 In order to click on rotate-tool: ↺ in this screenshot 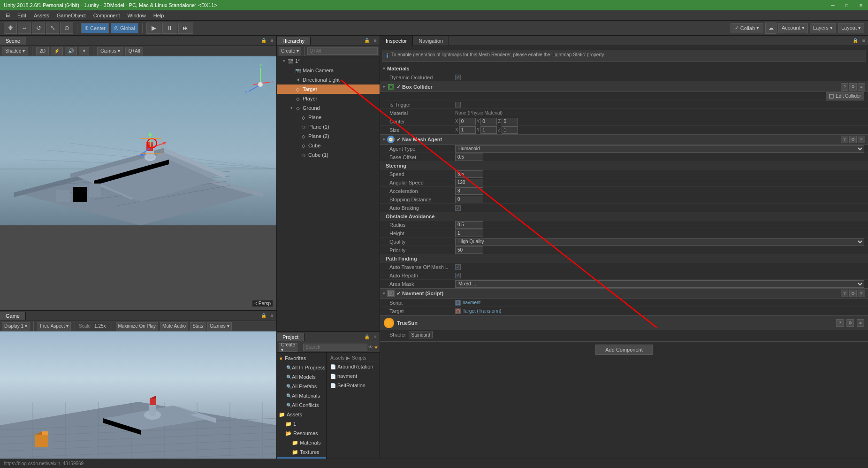, I will do `click(38, 28)`.